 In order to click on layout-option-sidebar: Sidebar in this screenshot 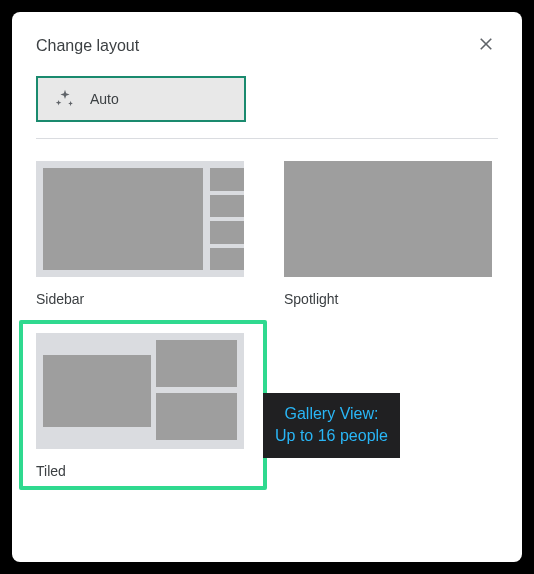, I will do `click(143, 234)`.